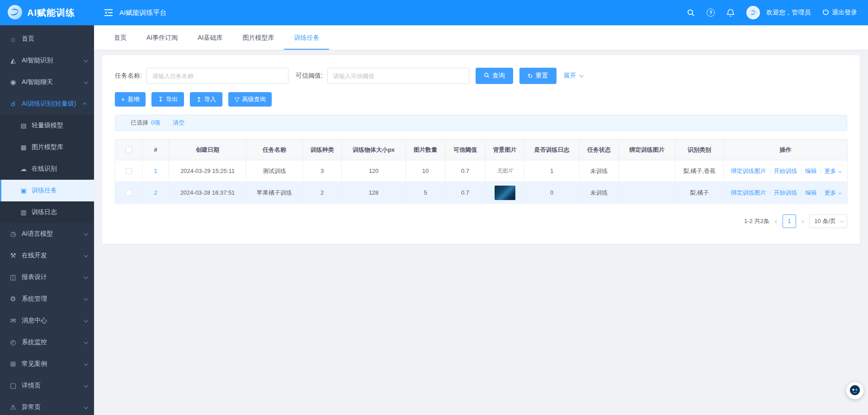 The image size is (868, 415). Describe the element at coordinates (481, 221) in the screenshot. I see `pagination: 1-2 共2条 ‹ 1 › 10 条/页` at that location.